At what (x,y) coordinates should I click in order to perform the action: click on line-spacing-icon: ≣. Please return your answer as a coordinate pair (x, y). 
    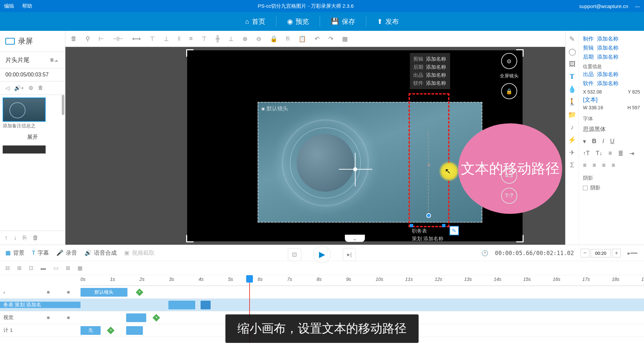
    Looking at the image, I should click on (621, 154).